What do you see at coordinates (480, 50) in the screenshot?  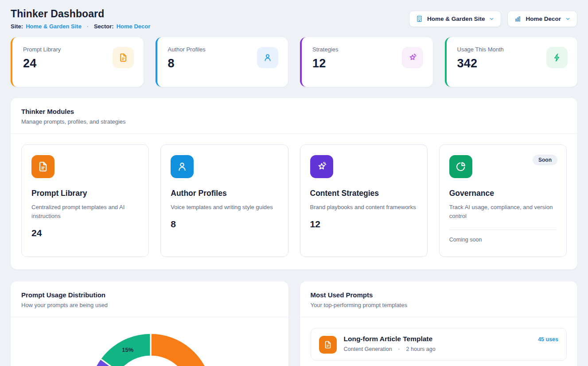 I see `stat-label: Usage This Month` at bounding box center [480, 50].